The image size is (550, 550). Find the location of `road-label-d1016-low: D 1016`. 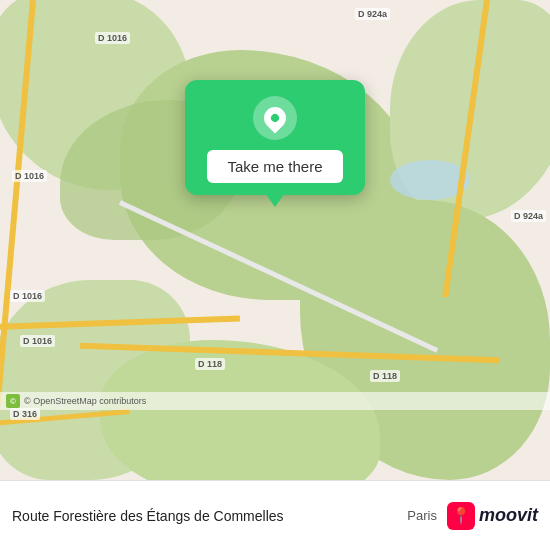

road-label-d1016-low: D 1016 is located at coordinates (28, 296).